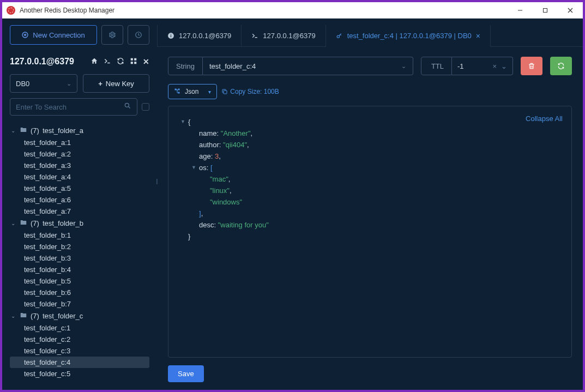 This screenshot has height=392, width=585. What do you see at coordinates (192, 92) in the screenshot?
I see `format-select: Json ▾` at bounding box center [192, 92].